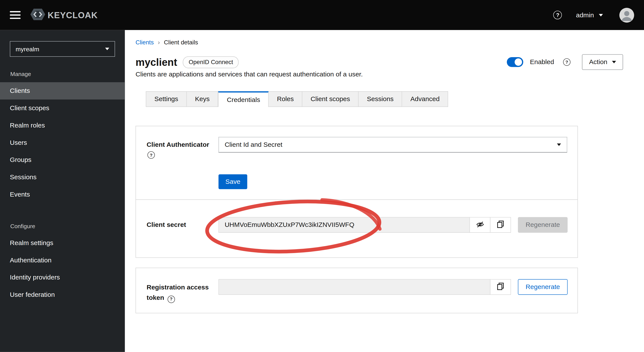  Describe the element at coordinates (356, 290) in the screenshot. I see `registration-token-card: Registration access token? Regenerate` at that location.